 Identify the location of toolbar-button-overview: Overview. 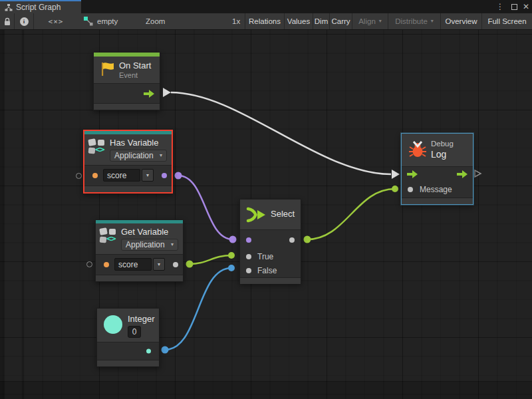
(461, 21).